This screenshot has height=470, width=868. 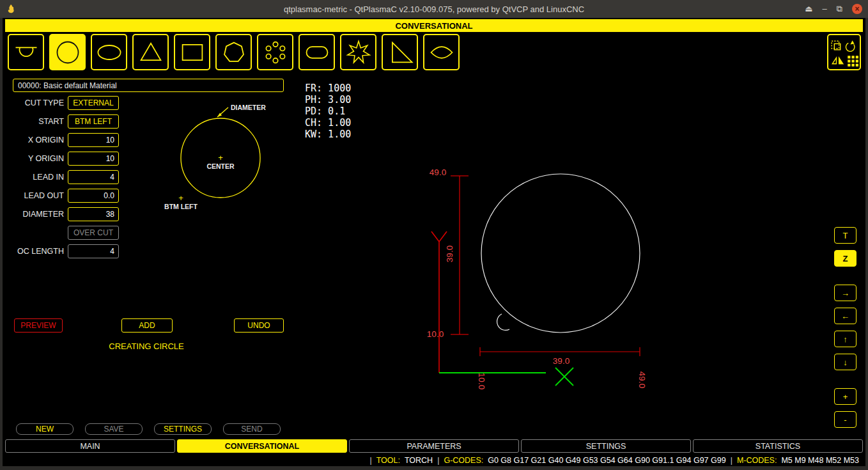 I want to click on bolt-circle-tool-button, so click(x=275, y=52).